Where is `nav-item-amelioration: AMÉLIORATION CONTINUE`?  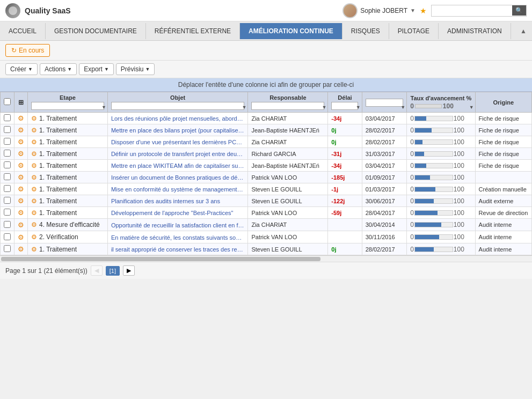 nav-item-amelioration: AMÉLIORATION CONTINUE is located at coordinates (291, 31).